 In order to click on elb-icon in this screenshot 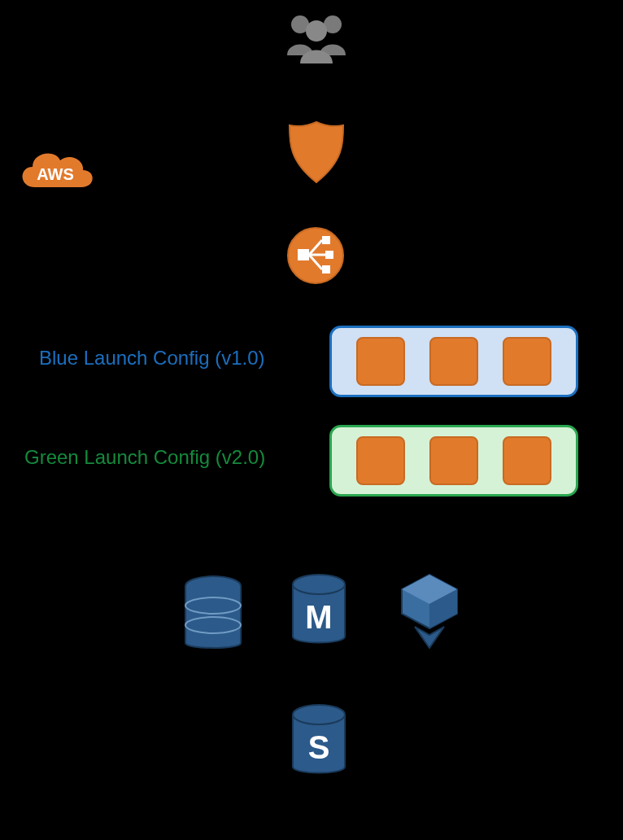, I will do `click(316, 257)`.